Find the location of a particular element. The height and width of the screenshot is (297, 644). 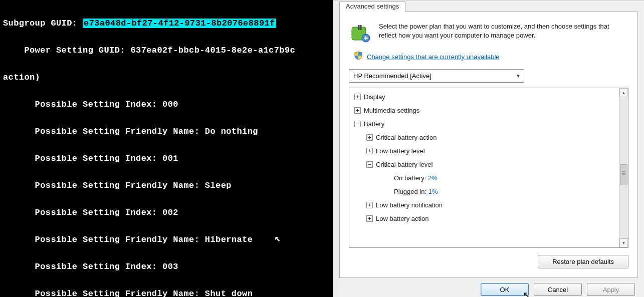

scroll-up-button: ▲ is located at coordinates (623, 93).